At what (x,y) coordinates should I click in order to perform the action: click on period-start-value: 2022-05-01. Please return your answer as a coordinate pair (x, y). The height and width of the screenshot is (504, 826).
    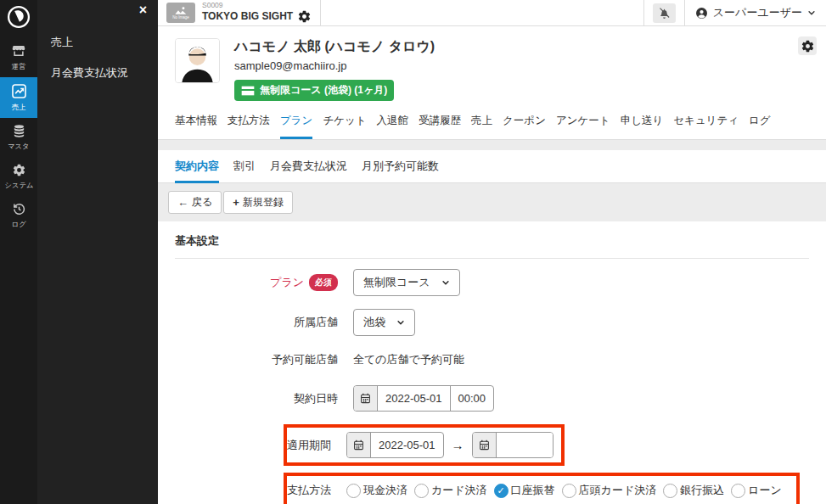
    Looking at the image, I should click on (407, 445).